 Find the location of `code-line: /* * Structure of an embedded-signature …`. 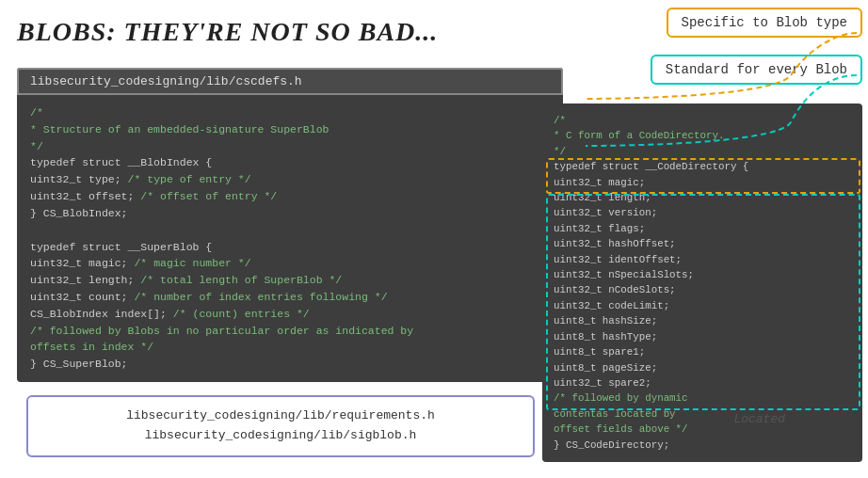

code-line: /* * Structure of an embedded-signature … is located at coordinates (179, 130).